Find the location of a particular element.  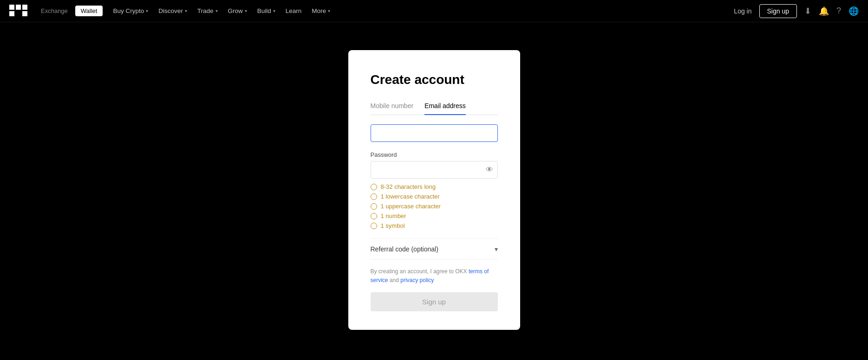

password-wrapper: 👁 is located at coordinates (434, 170).